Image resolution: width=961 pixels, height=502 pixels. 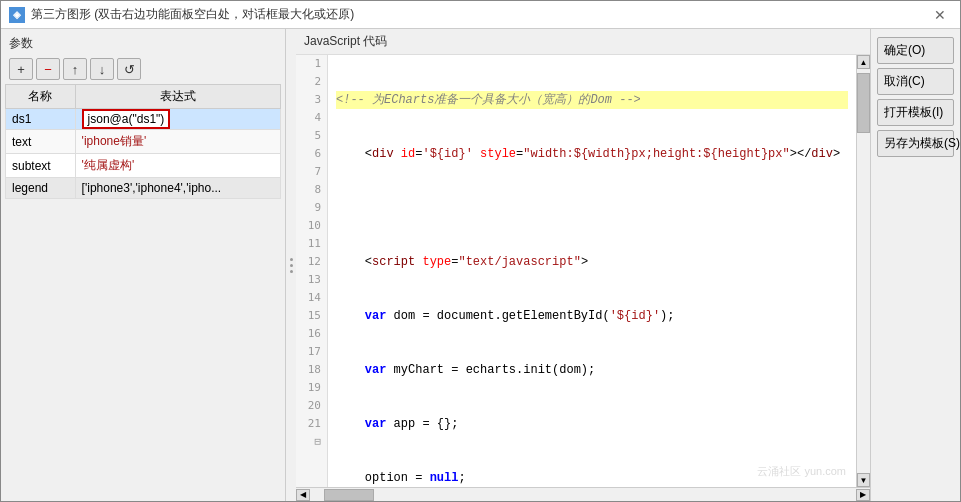 I want to click on vertical-scrollbar: ▲ ▼, so click(x=863, y=271).